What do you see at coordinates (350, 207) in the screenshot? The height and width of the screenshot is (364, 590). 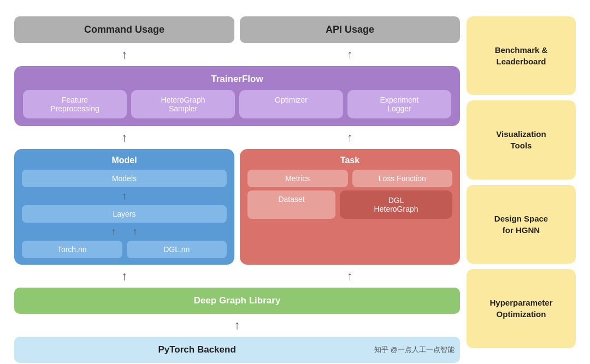 I see `task-box: Task Metrics Loss Function Dataset DGLHe…` at bounding box center [350, 207].